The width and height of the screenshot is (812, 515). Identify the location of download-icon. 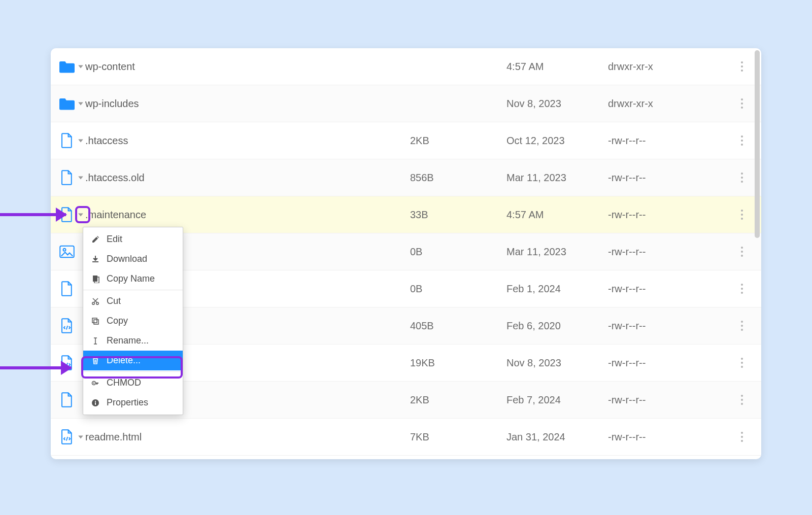
(95, 259).